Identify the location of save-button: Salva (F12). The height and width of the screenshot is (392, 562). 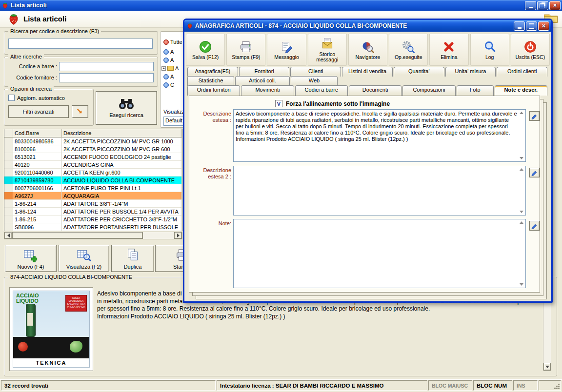
(205, 50).